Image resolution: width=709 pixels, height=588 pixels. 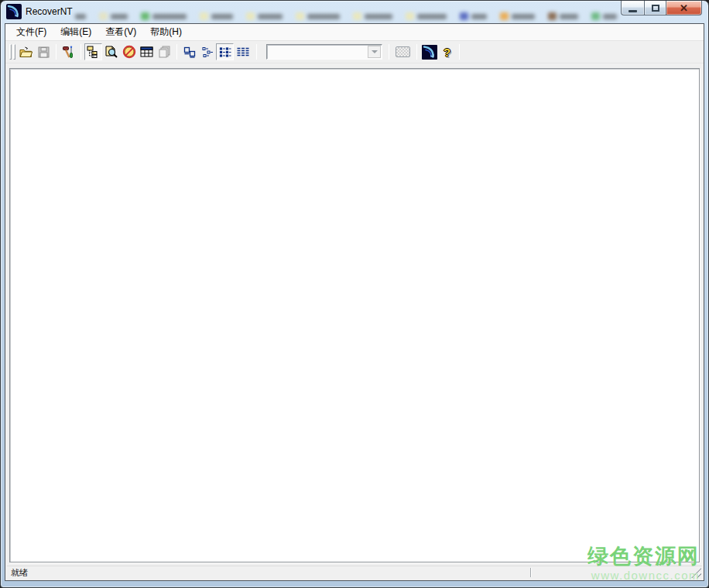 I want to click on magnifier-document-icon, so click(x=111, y=52).